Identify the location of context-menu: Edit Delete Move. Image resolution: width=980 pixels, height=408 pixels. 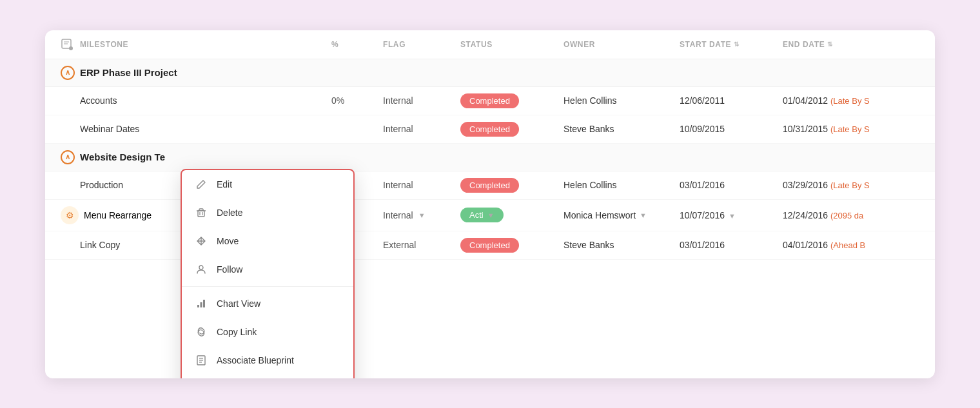
(268, 273).